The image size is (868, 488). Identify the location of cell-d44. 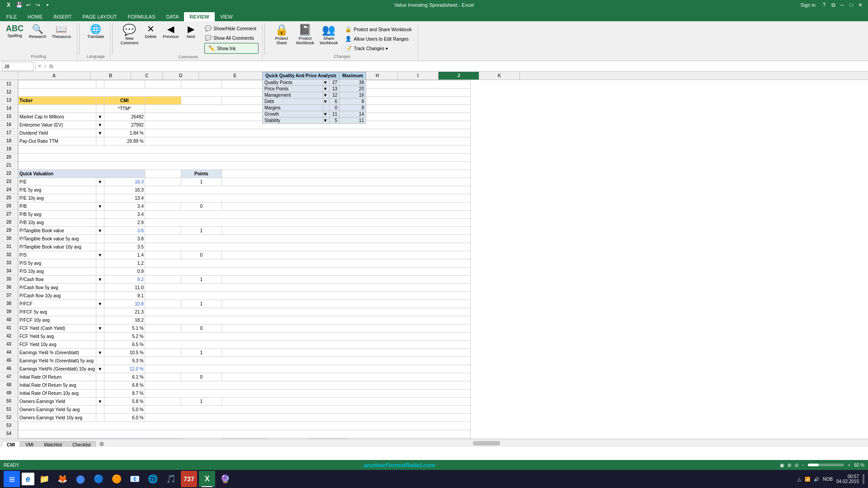
(163, 353).